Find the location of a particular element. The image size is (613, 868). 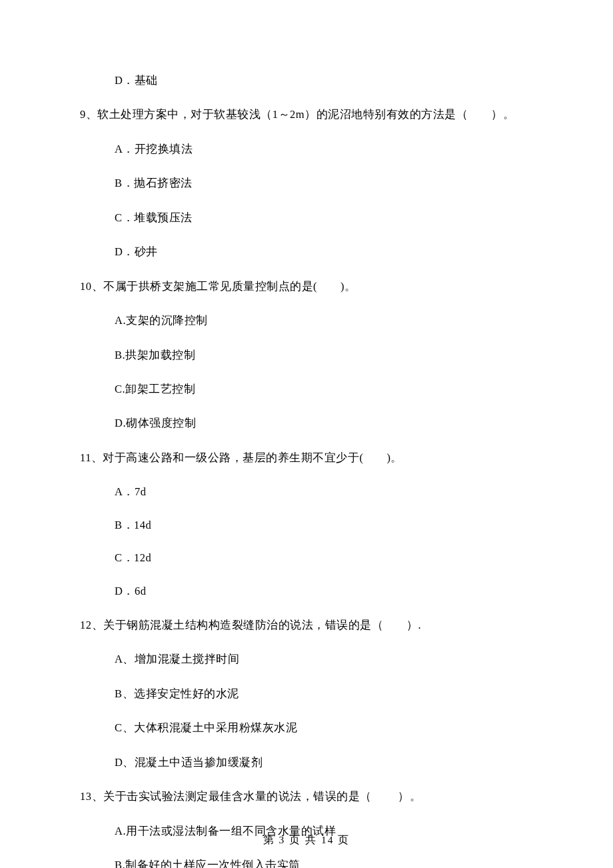

q11-option-c: C．12d is located at coordinates (324, 557).